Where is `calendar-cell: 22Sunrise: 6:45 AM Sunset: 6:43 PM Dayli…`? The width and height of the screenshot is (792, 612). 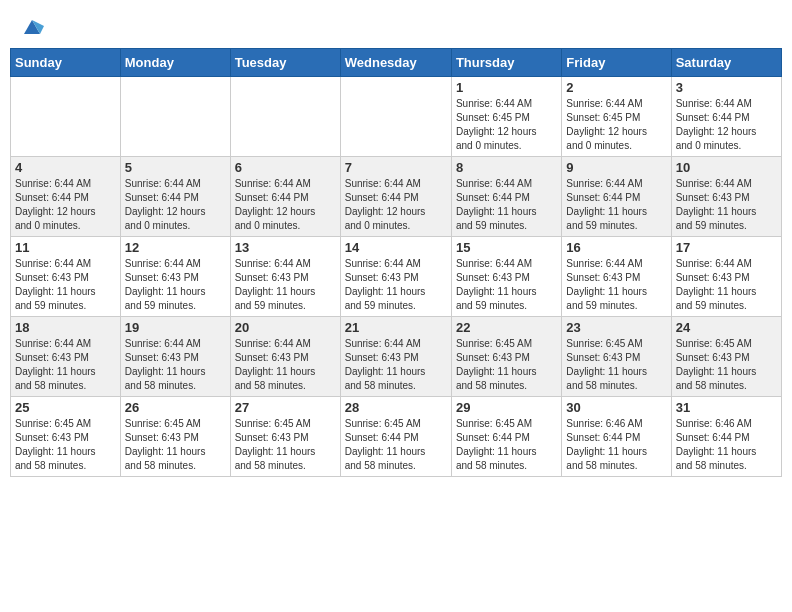
calendar-cell: 22Sunrise: 6:45 AM Sunset: 6:43 PM Dayli… is located at coordinates (506, 357).